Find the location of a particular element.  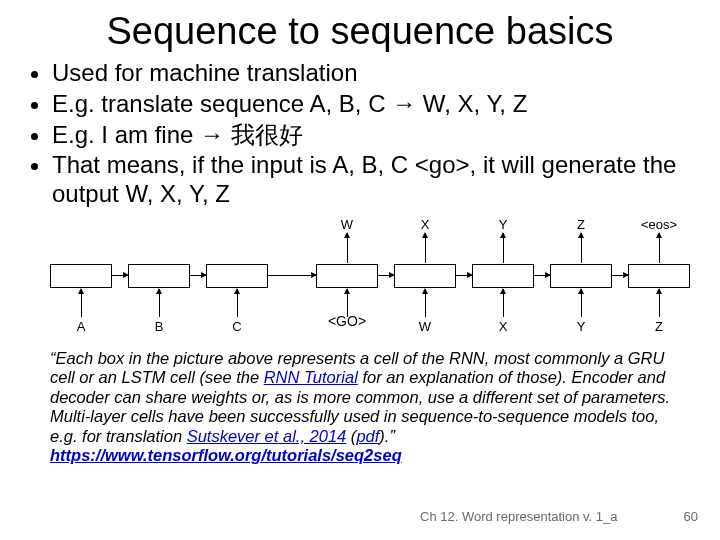

sutskever-link: Sutskever et al., 2014 is located at coordinates (267, 436).